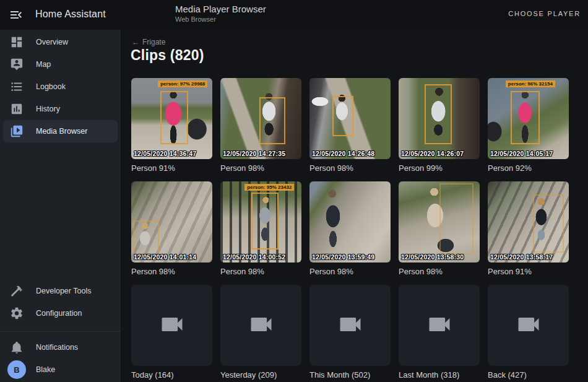 The image size is (588, 382). What do you see at coordinates (52, 42) in the screenshot?
I see `sidebar-item-label: Overview` at bounding box center [52, 42].